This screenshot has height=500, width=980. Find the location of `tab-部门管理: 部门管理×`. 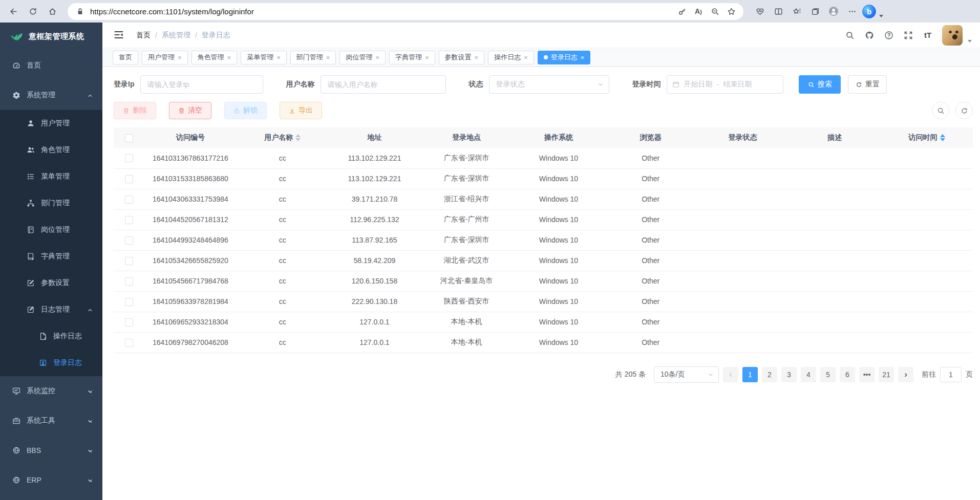

tab-部门管理: 部门管理× is located at coordinates (313, 57).